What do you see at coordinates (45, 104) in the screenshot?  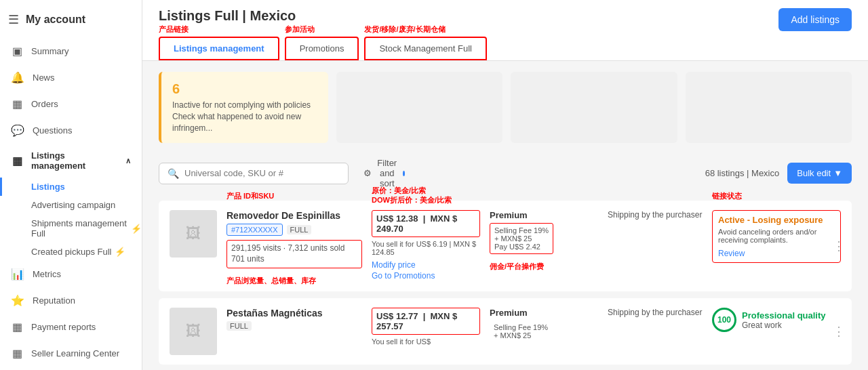 I see `sidebar-label-orders: Orders` at bounding box center [45, 104].